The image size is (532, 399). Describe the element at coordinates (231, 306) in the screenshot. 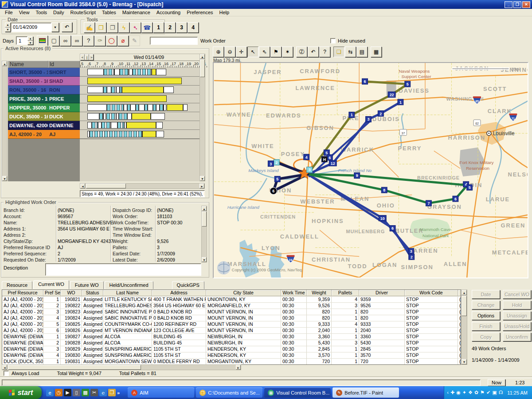

I see `table-row: AJ (AJ, 42000 - 20)2190822AssignedTRELLE…` at that location.